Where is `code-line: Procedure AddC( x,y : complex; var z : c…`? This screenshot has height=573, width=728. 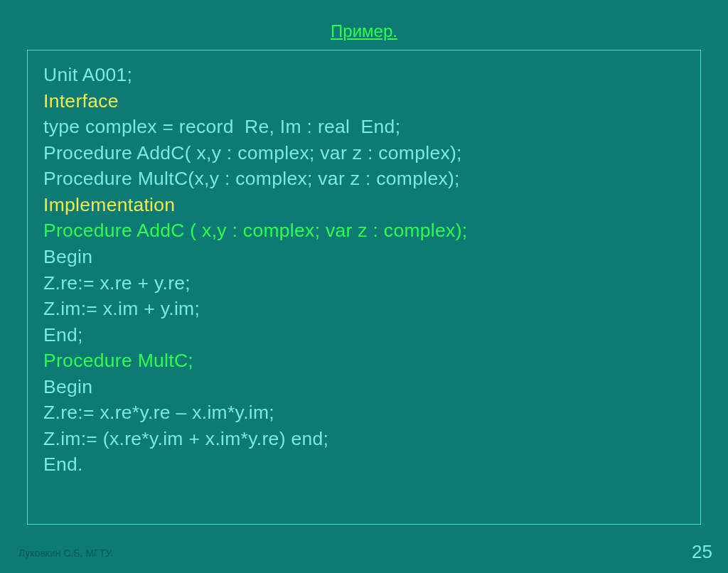
code-line: Procedure AddC( x,y : complex; var z : c… is located at coordinates (364, 154).